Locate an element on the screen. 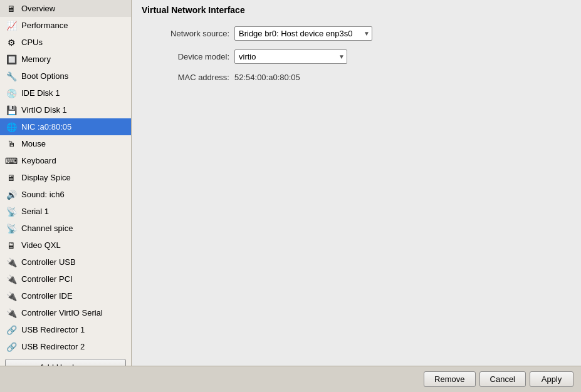  sidebar-label-boot-options: Boot Options is located at coordinates (45, 76).